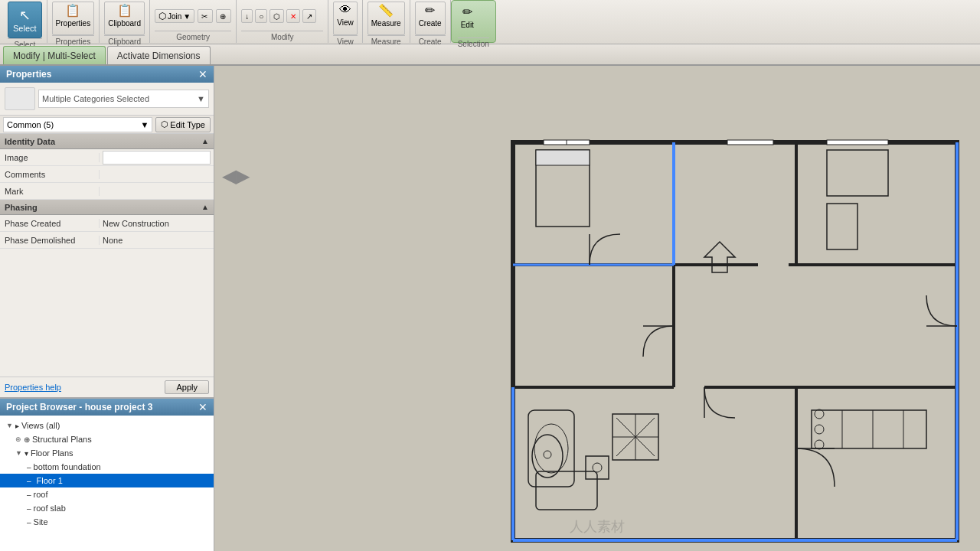  I want to click on geometry-tool2: ⊕, so click(224, 16).